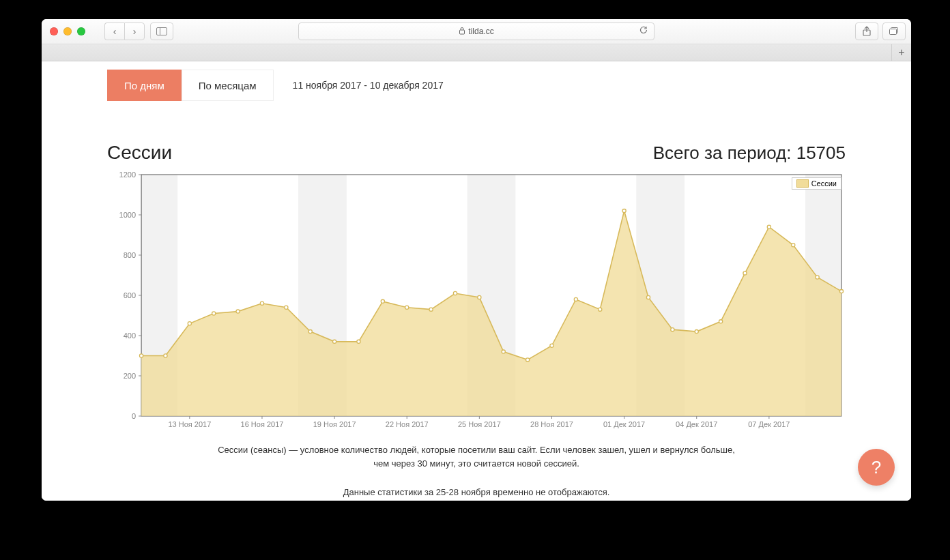 This screenshot has height=560, width=950. I want to click on legend-swatch, so click(803, 183).